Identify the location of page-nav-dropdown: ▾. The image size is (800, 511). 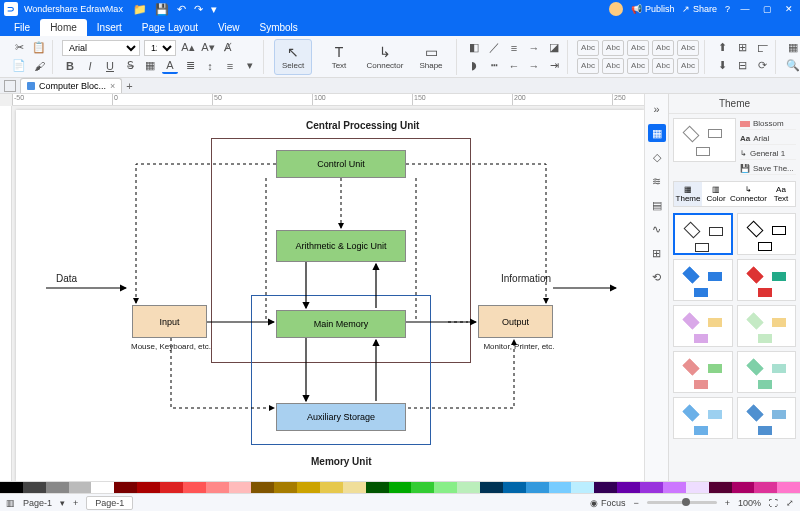
(62, 503).